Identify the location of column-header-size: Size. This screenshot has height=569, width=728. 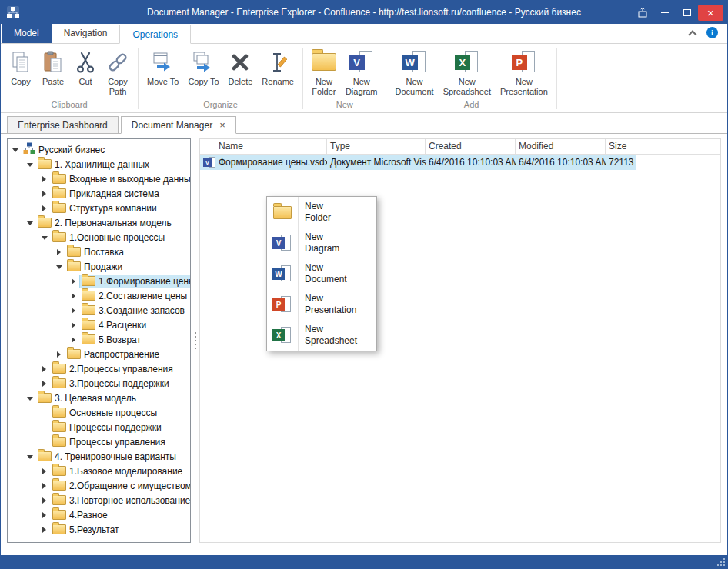
(621, 146).